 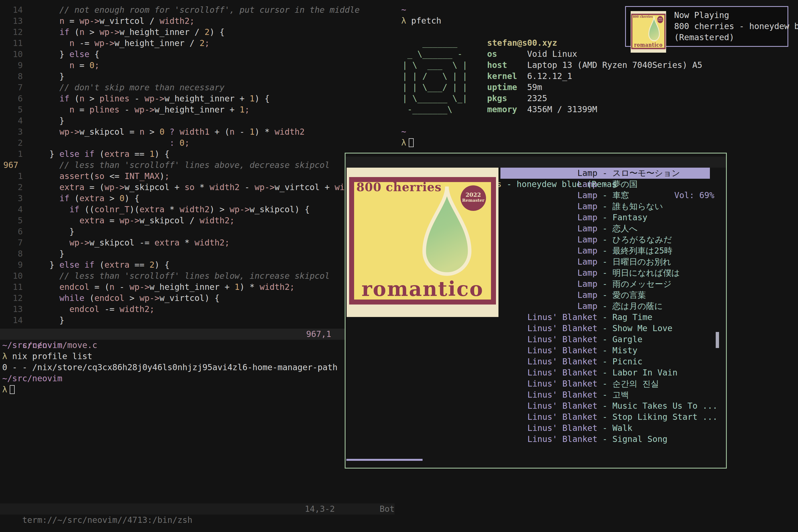 What do you see at coordinates (199, 10) in the screenshot?
I see `code-line: 14 // not enough room for 'scrolloff', p…` at bounding box center [199, 10].